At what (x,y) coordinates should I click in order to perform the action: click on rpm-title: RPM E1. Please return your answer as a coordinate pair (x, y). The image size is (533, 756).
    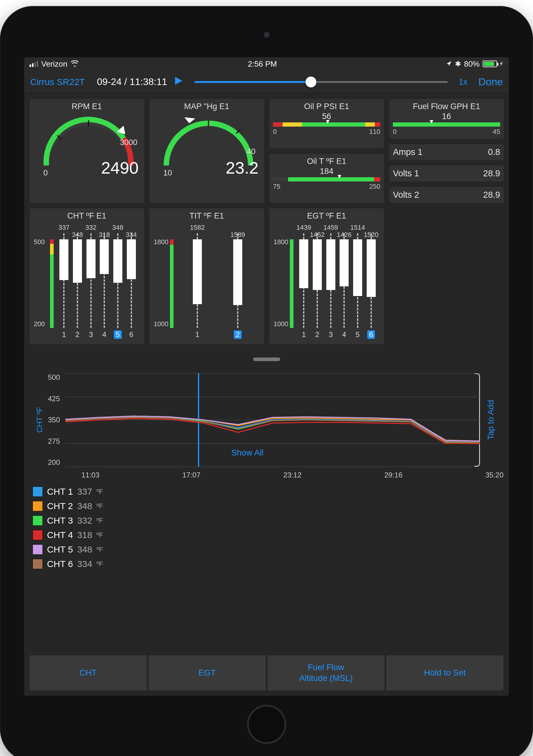
    Looking at the image, I should click on (87, 107).